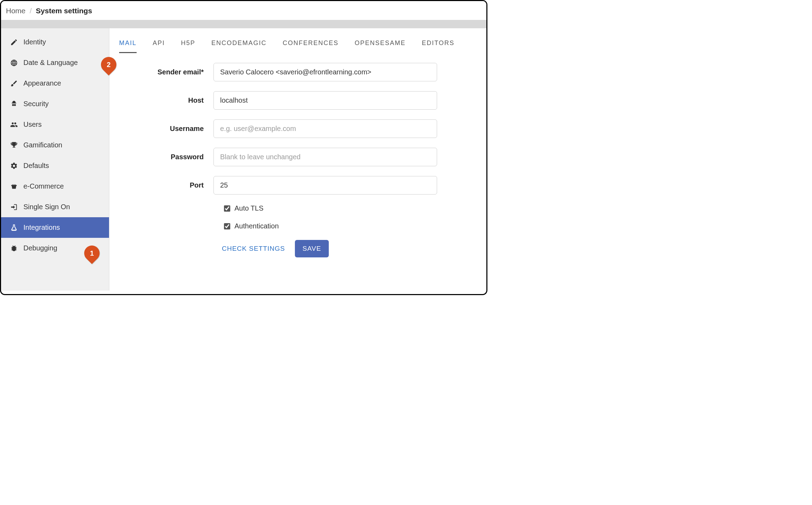 Image resolution: width=812 pixels, height=505 pixels. What do you see at coordinates (14, 42) in the screenshot?
I see `edit-icon` at bounding box center [14, 42].